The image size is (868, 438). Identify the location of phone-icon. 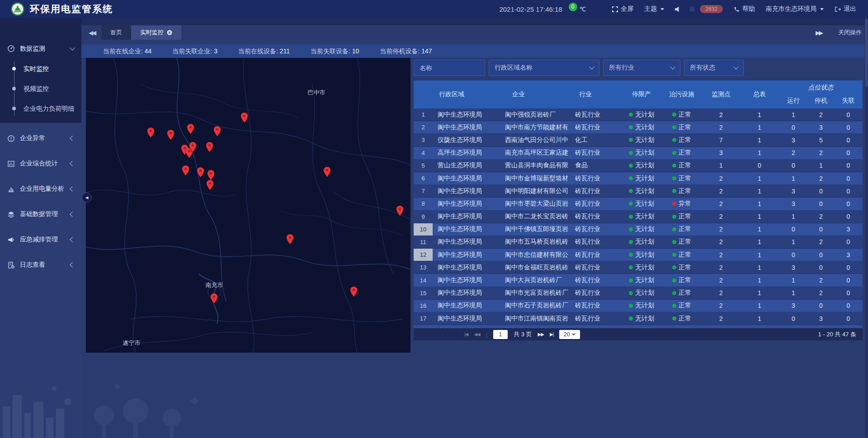
(737, 9).